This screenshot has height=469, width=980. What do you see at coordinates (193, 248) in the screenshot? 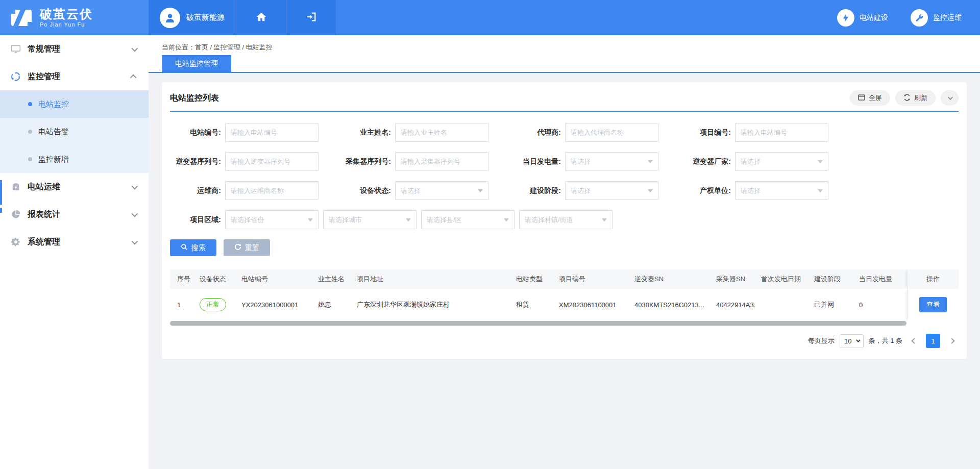
I see `search-button: 搜索` at bounding box center [193, 248].